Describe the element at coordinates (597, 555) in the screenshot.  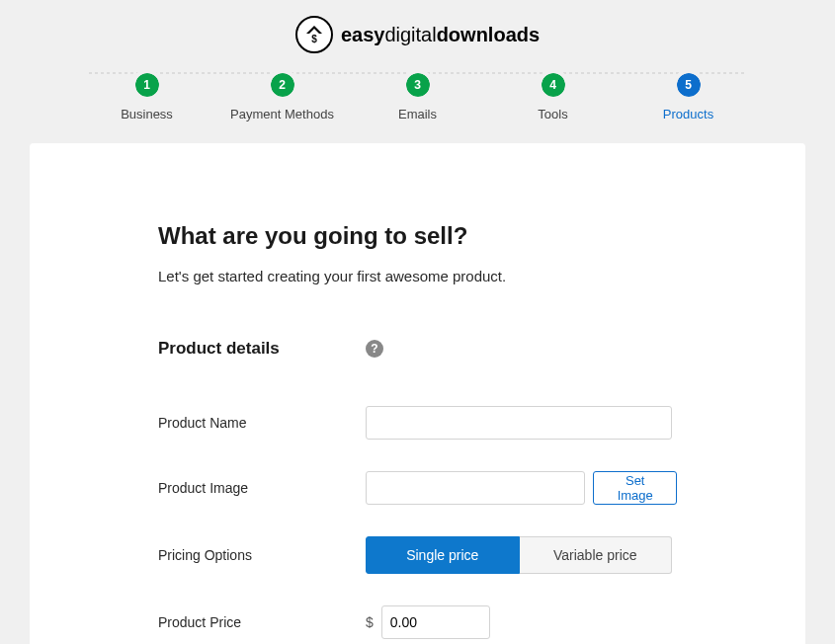
I see `variable-price-button: Variable price` at that location.